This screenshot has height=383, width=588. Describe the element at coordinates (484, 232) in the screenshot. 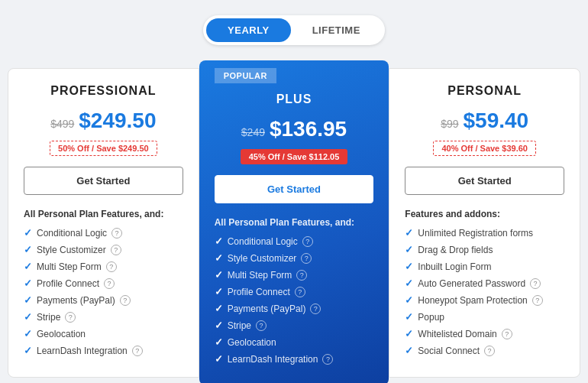

I see `feature-item: ✓ Unlimited Registration forms` at that location.